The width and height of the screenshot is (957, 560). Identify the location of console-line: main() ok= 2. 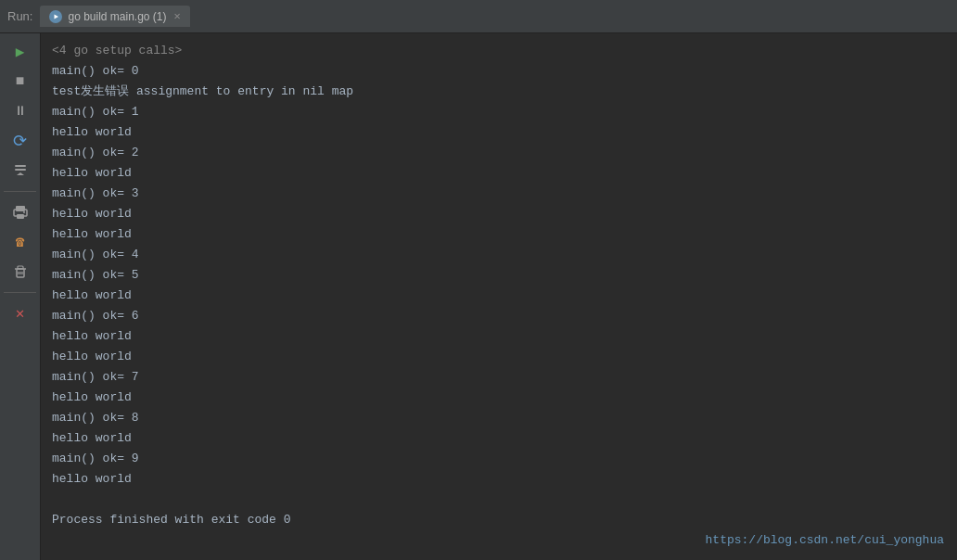
(499, 153).